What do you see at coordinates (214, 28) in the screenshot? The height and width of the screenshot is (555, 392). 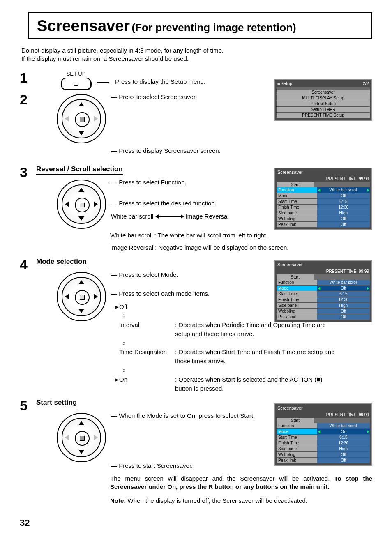 I see `title-sub: (For preventing image retention)` at bounding box center [214, 28].